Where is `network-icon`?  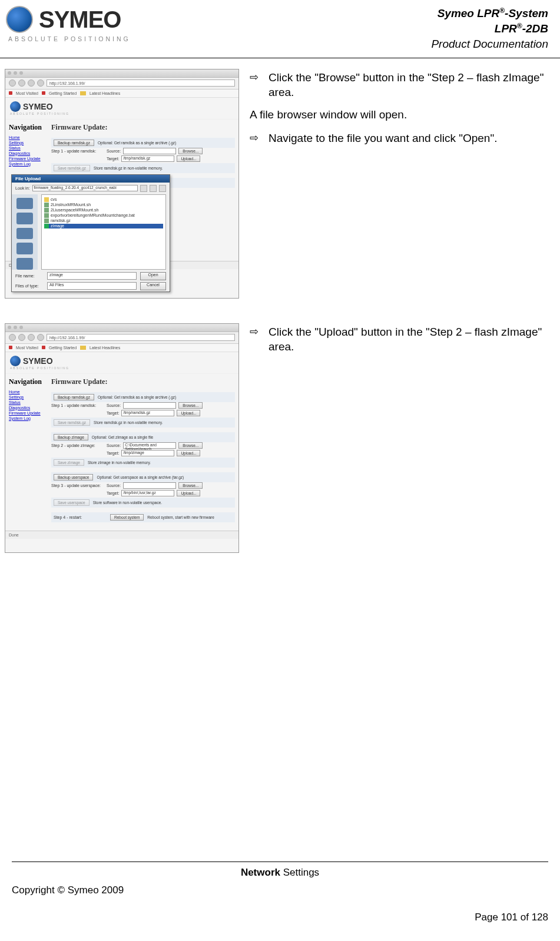 network-icon is located at coordinates (25, 264).